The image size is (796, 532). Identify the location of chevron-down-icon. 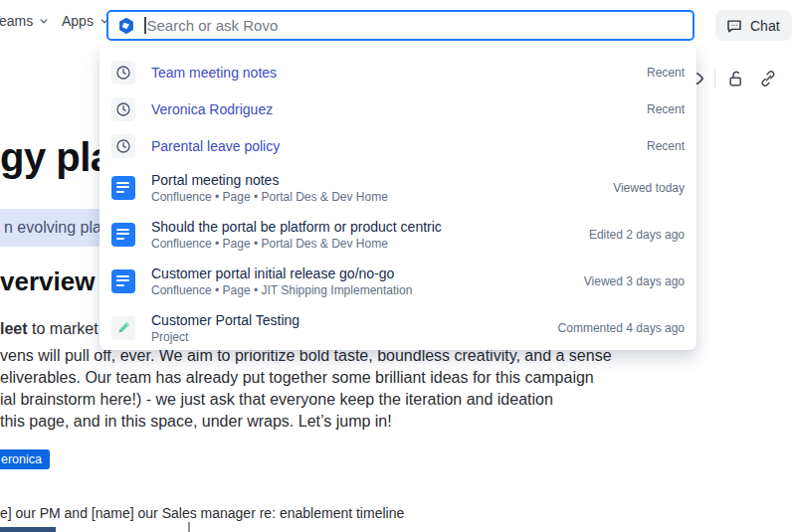
(44, 21).